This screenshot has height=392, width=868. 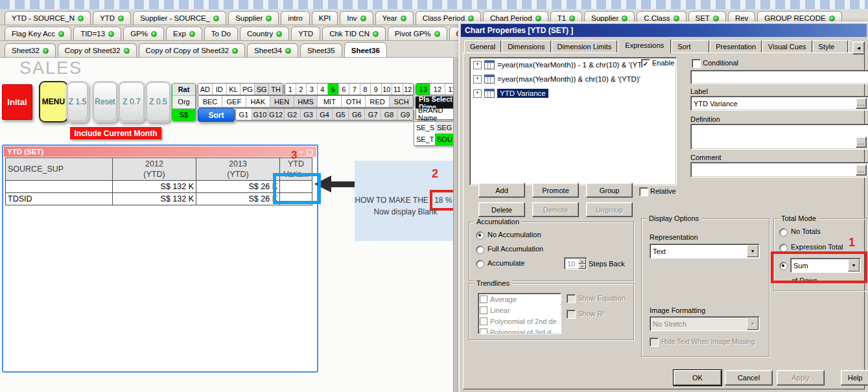 I want to click on toolbar-icons, so click(x=434, y=5).